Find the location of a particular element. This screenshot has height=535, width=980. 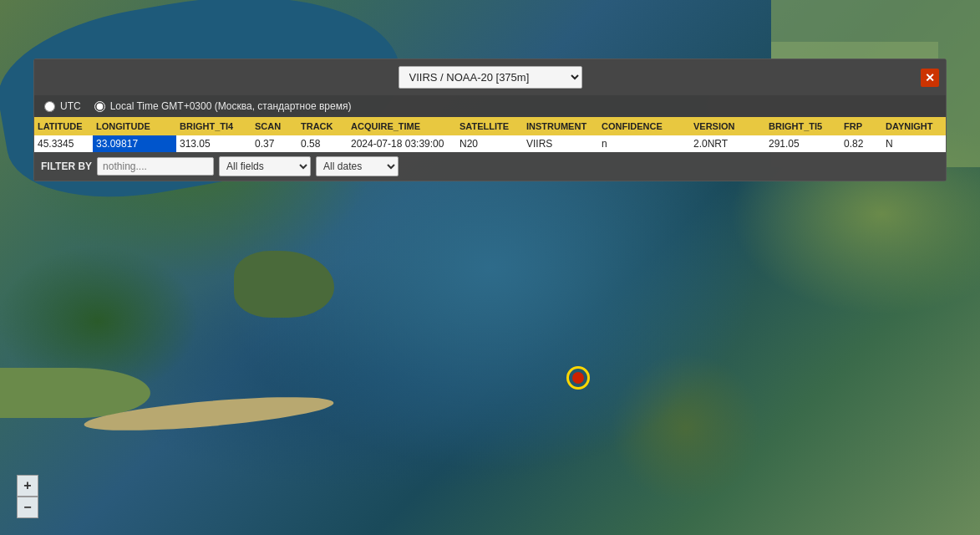

col-acquire-time: ACQUIRE_TIME is located at coordinates (402, 126).